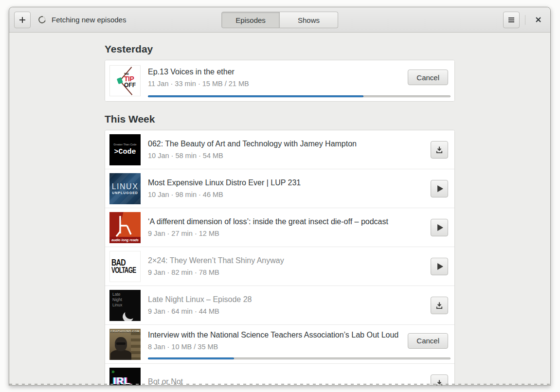 This screenshot has height=392, width=560. Describe the element at coordinates (280, 81) in the screenshot. I see `episode-list-card: THETIPOFFEp.13 Voices in the ether11 Jan…` at that location.